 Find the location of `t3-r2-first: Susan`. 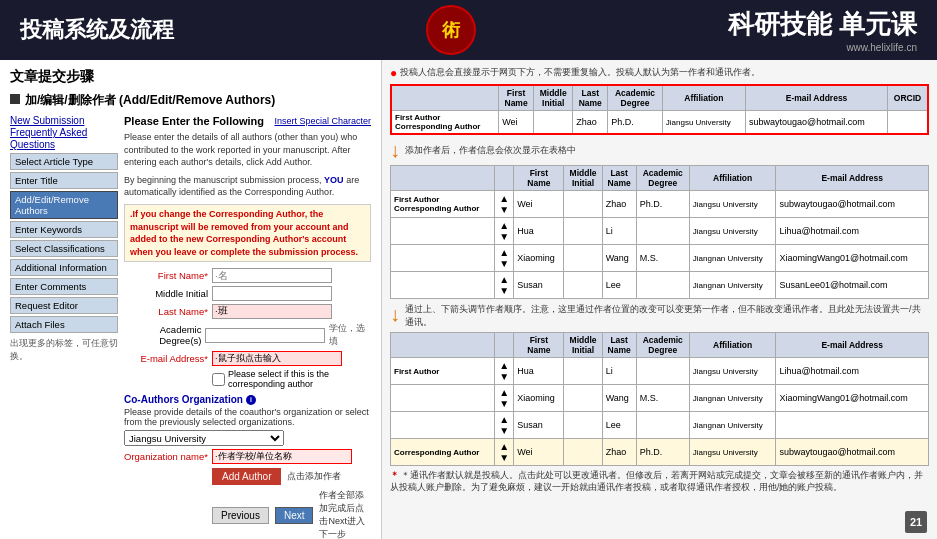

t3-r2-first: Susan is located at coordinates (539, 426).